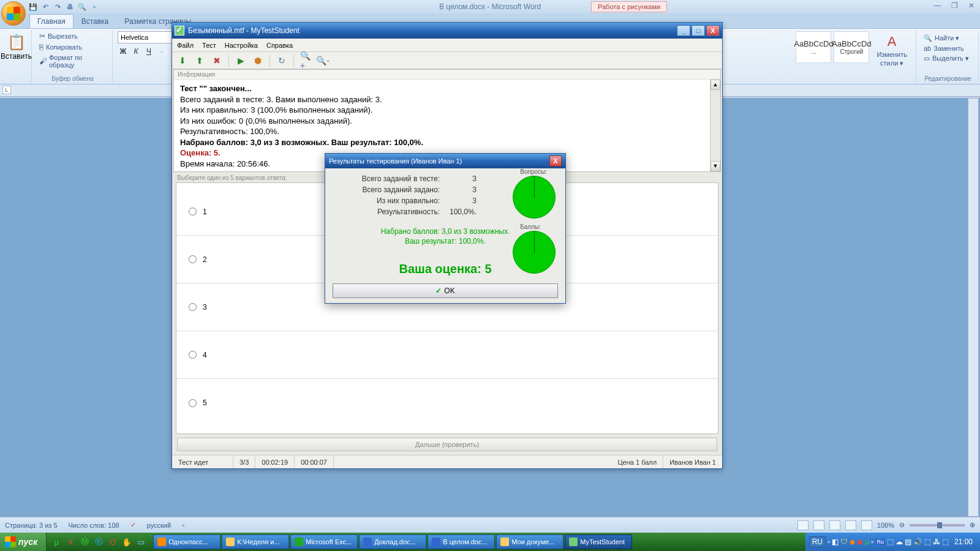  I want to click on context-tab-pictures: Работа с рисунками, so click(629, 7).